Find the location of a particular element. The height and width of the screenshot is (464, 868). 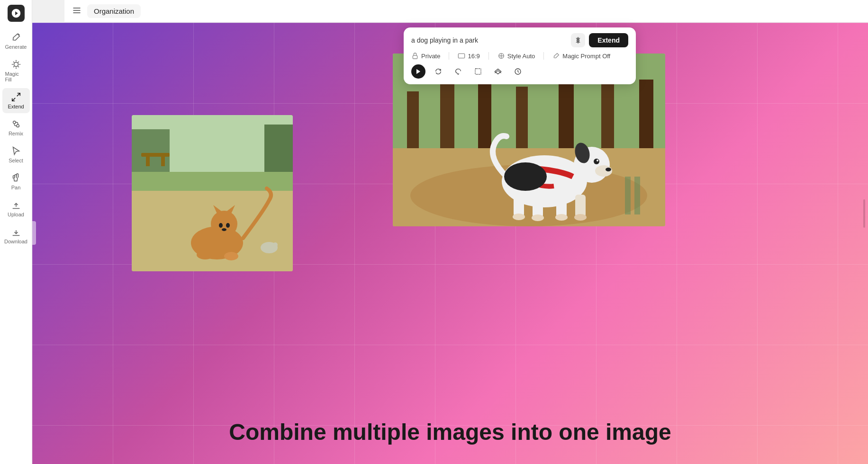

remix-icon is located at coordinates (16, 124).